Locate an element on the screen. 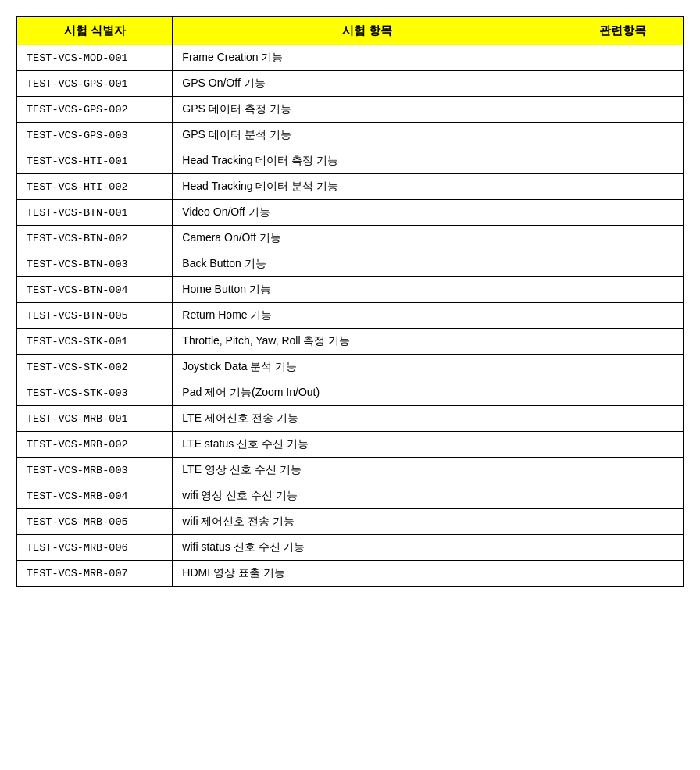  table-row: TEST-VCS-HTI-002Head Tracking 데이터 분석 기능 is located at coordinates (350, 187).